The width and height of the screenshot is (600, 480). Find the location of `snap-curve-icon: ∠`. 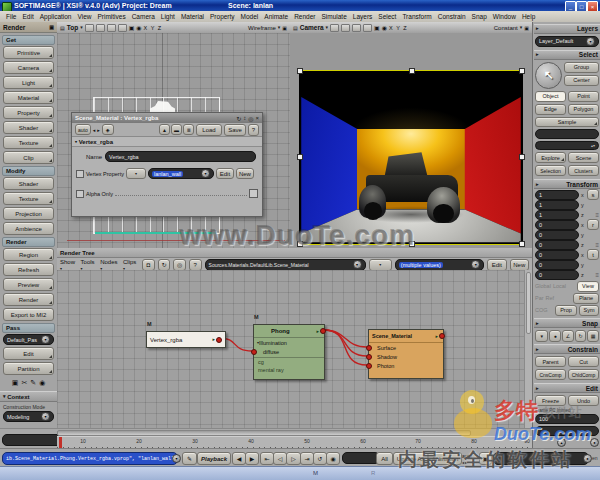

snap-curve-icon: ∠ is located at coordinates (568, 336).